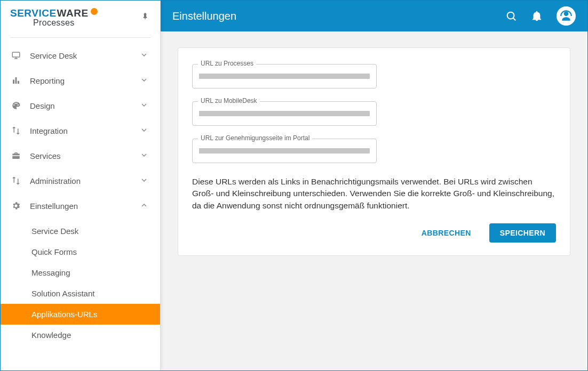 Image resolution: width=588 pixels, height=371 pixels. Describe the element at coordinates (255, 138) in the screenshot. I see `field-label: URL zur Genehmigungsseite im Portal` at that location.